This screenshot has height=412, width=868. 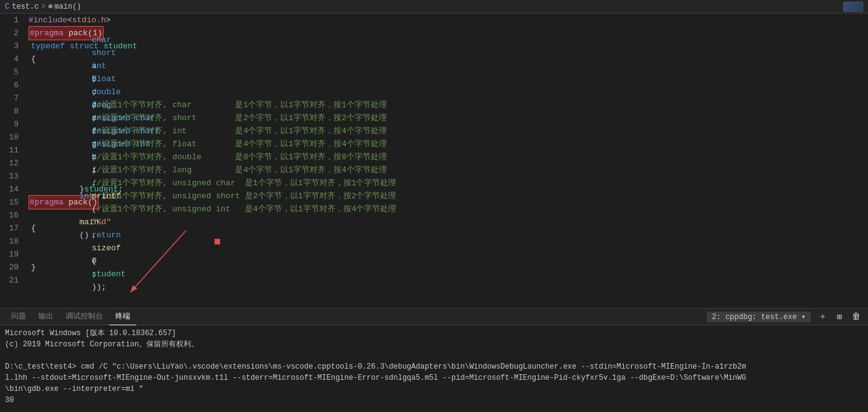 I want to click on filename: test.c, so click(x=25, y=7).